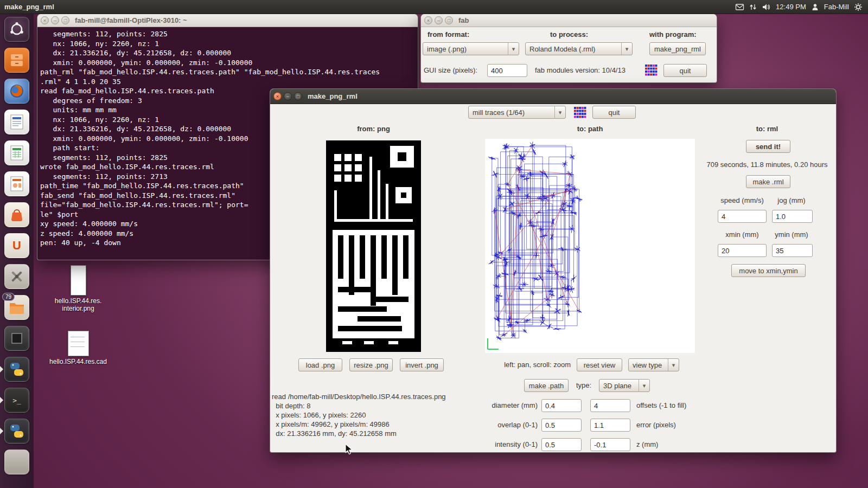 Image resolution: width=868 pixels, height=488 pixels. What do you see at coordinates (448, 35) in the screenshot?
I see `from-format-label: from format:` at bounding box center [448, 35].